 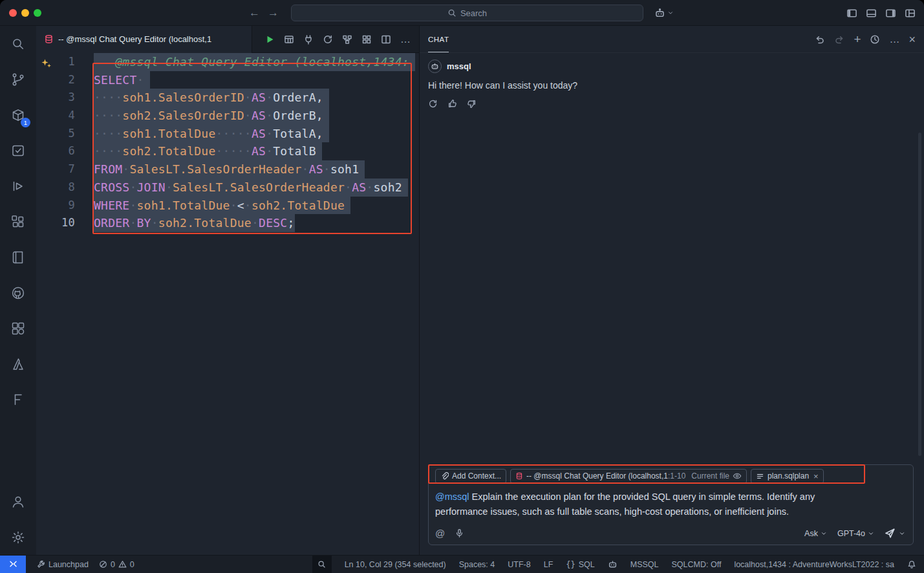 I want to click on regenerate-icon, so click(x=433, y=103).